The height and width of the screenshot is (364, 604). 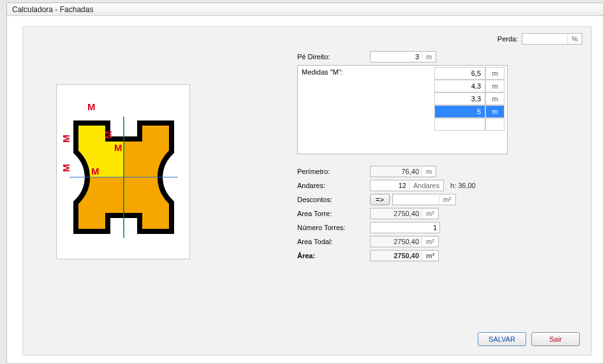 What do you see at coordinates (502, 339) in the screenshot?
I see `save-button: SALVAR` at bounding box center [502, 339].